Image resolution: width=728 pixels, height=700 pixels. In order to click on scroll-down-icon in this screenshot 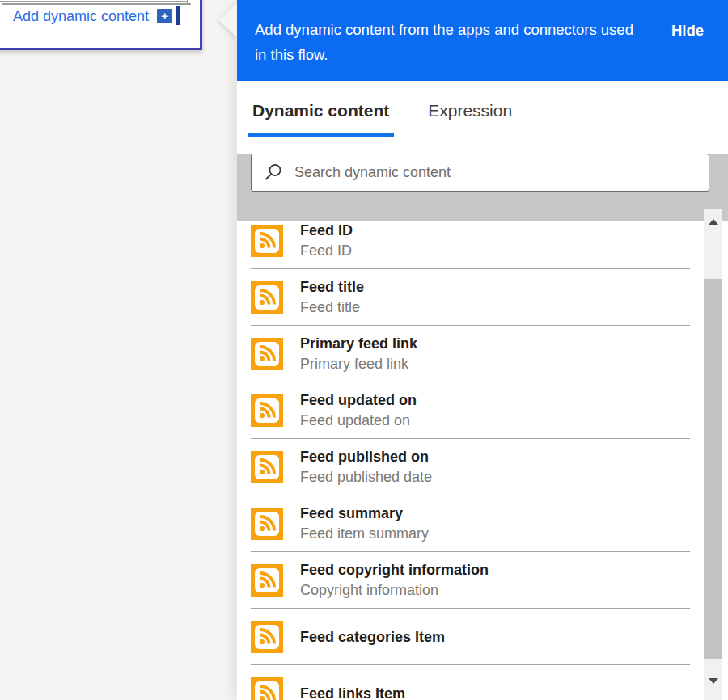, I will do `click(713, 681)`.